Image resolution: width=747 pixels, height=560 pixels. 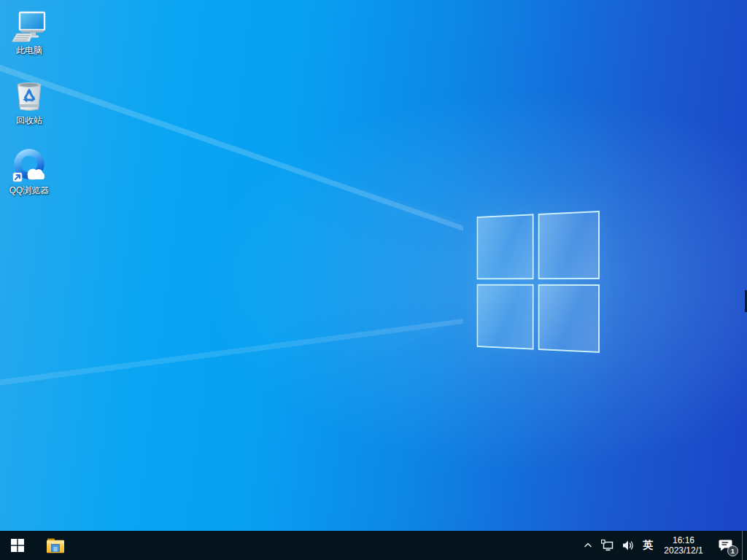 I want to click on desktop-icon-this-pc: 此电脑, so click(x=29, y=31).